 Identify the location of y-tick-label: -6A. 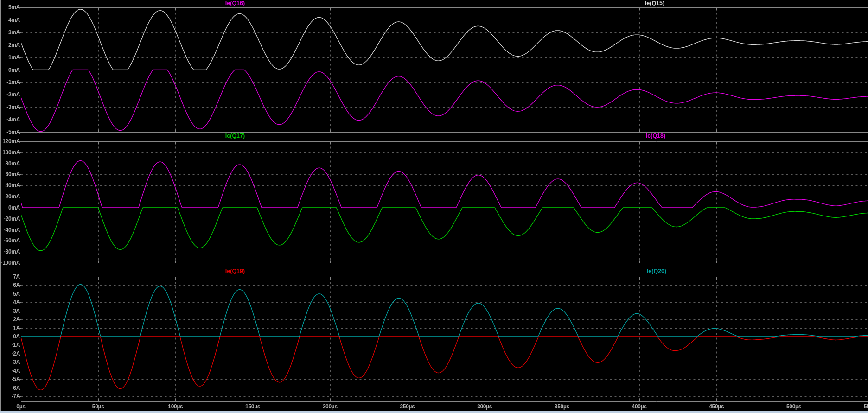
(10, 388).